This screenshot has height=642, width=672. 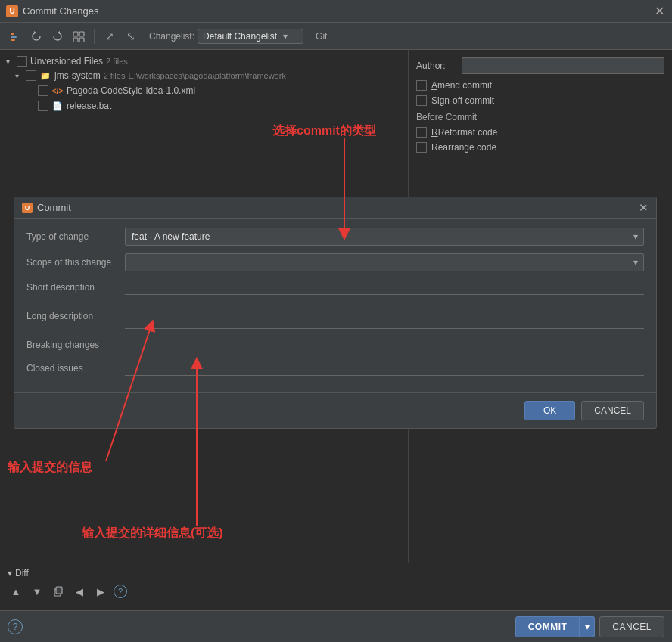 I want to click on dropdown-arrow-icon: ▾, so click(x=285, y=36).